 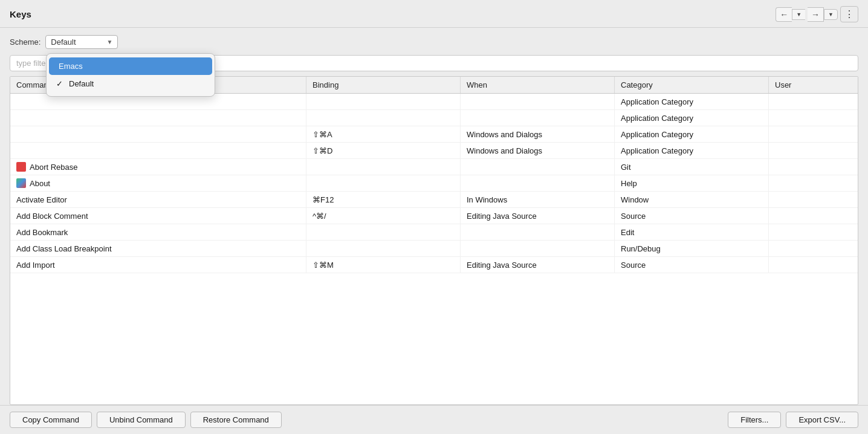 What do you see at coordinates (131, 75) in the screenshot?
I see `scheme-dropdown-popup: Emacs ✓ Default` at bounding box center [131, 75].